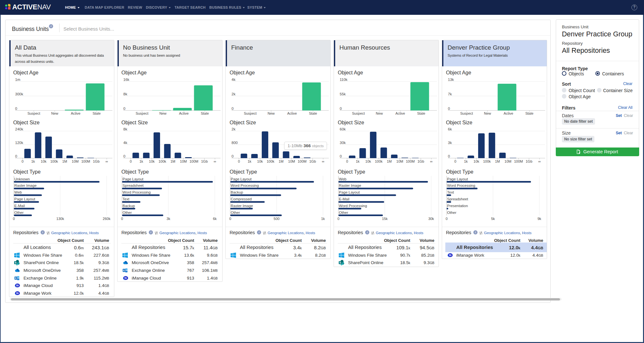 This screenshot has height=343, width=644. What do you see at coordinates (234, 143) in the screenshot?
I see `svg-text: 800` at bounding box center [234, 143].